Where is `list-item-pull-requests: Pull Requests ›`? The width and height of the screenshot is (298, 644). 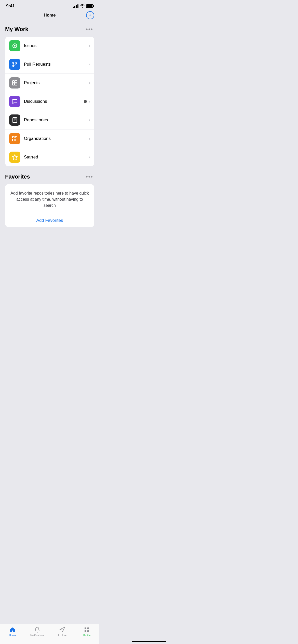
list-item-pull-requests: Pull Requests › is located at coordinates (50, 65).